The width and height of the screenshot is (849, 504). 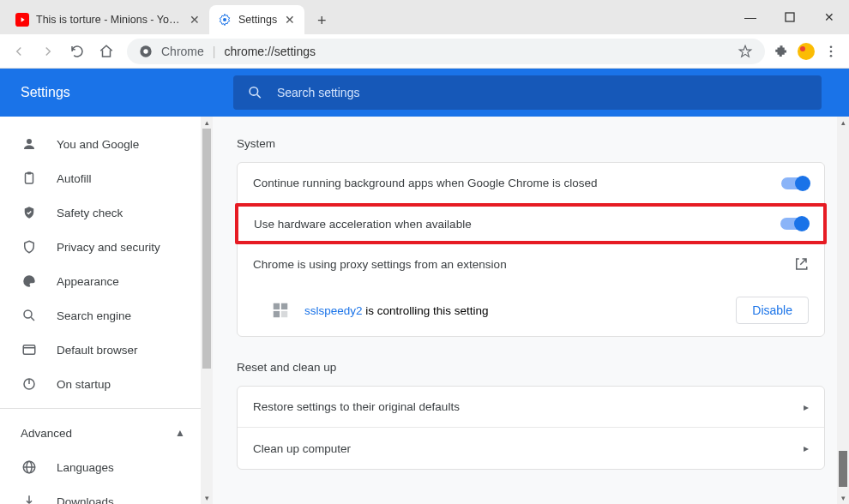 I want to click on divider, so click(x=106, y=408).